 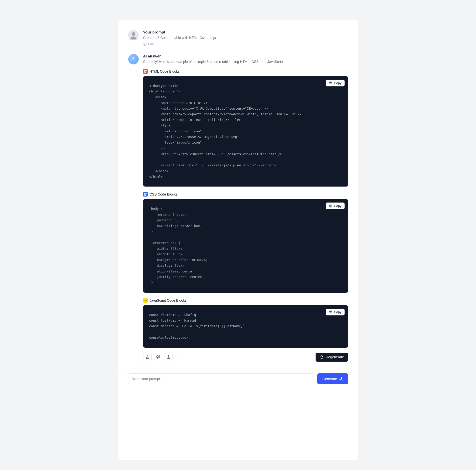 I want to click on thumbs-down-button, so click(x=158, y=357).